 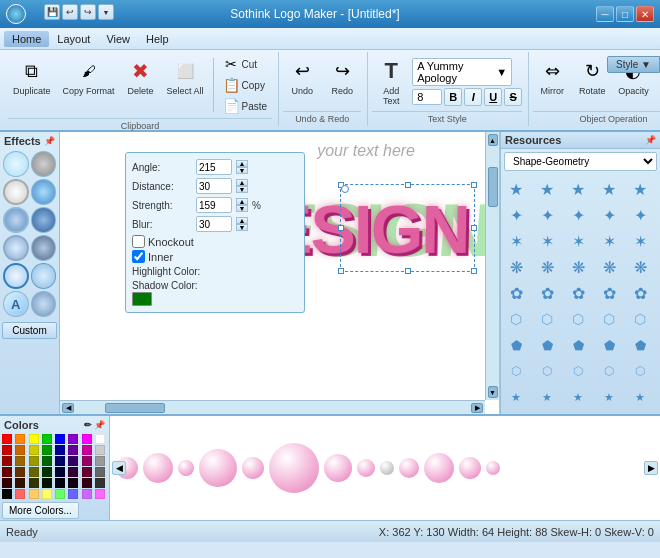 What do you see at coordinates (16, 304) in the screenshot?
I see `effect-btn-A: A` at bounding box center [16, 304].